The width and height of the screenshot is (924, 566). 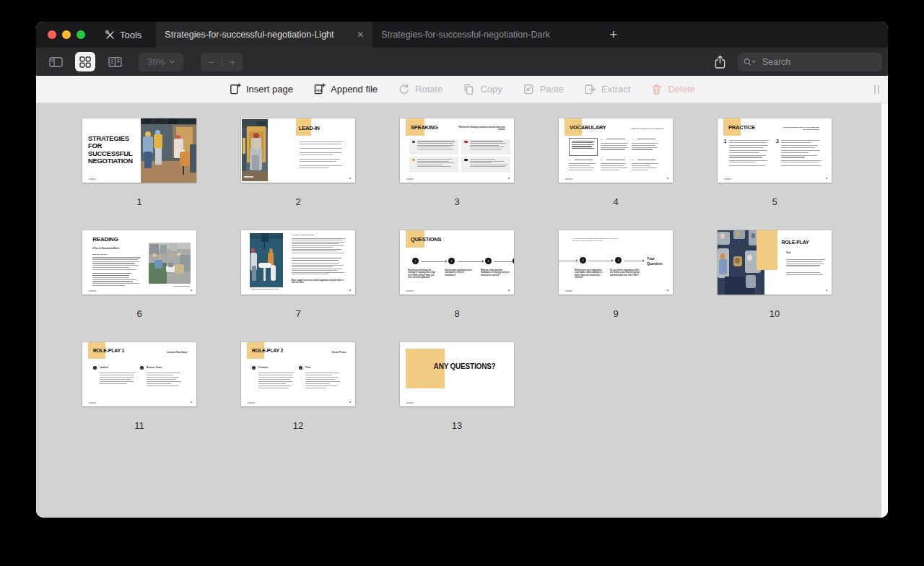 What do you see at coordinates (775, 150) in the screenshot?
I see `page-thumbnail-5: PRACTICERead the dialogue and fill in th…` at bounding box center [775, 150].